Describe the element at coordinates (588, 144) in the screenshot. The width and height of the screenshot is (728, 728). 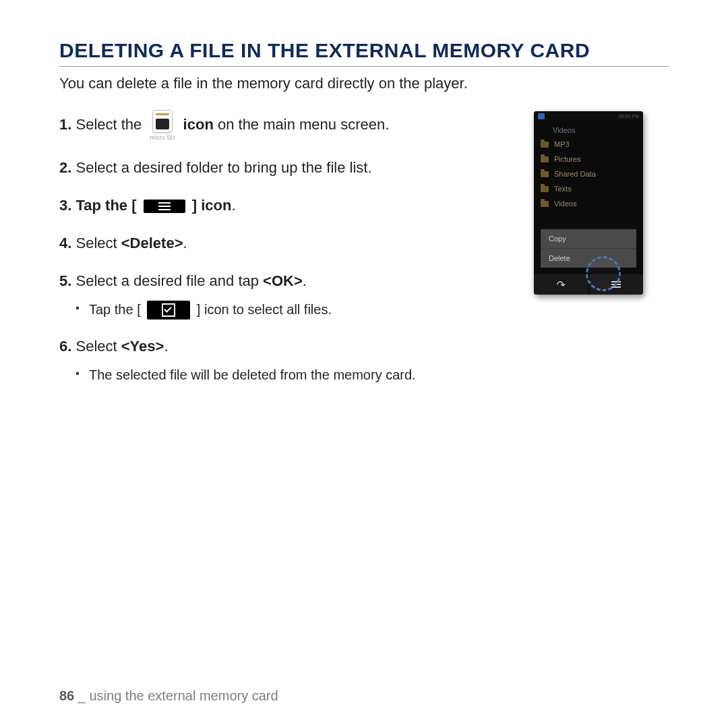
I see `device-folder-row: MP3` at that location.